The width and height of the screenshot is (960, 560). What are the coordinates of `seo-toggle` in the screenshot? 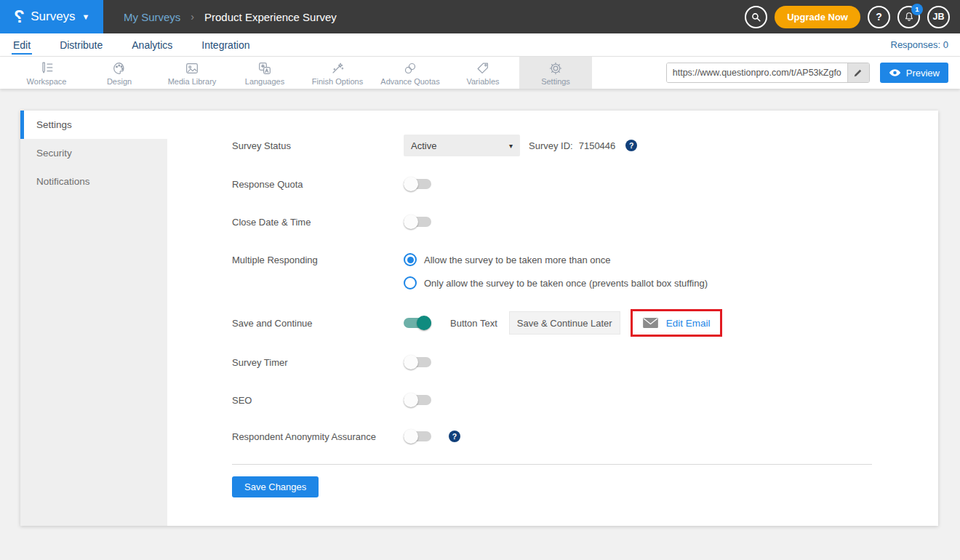 It's located at (417, 400).